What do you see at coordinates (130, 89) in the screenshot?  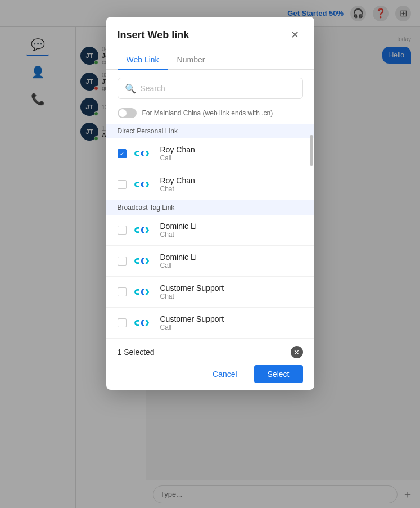 I see `search-icon: 🔍` at bounding box center [130, 89].